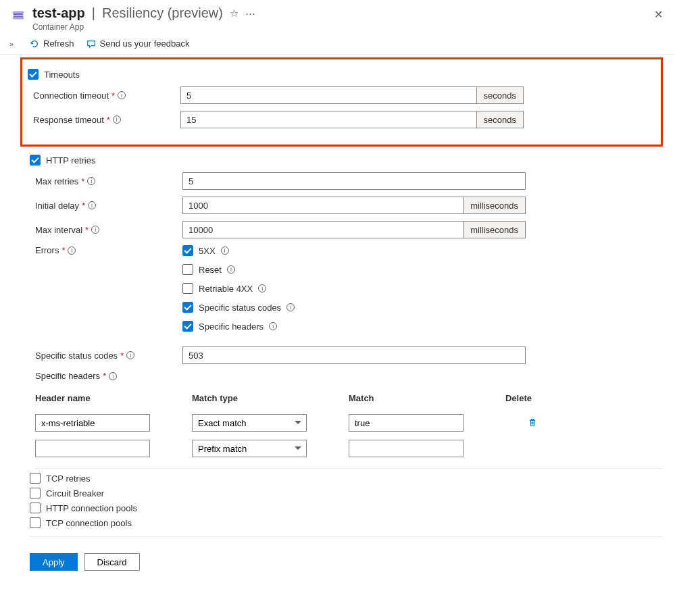 This screenshot has height=616, width=675. Describe the element at coordinates (35, 478) in the screenshot. I see `tcp-retries-checkbox` at that location.